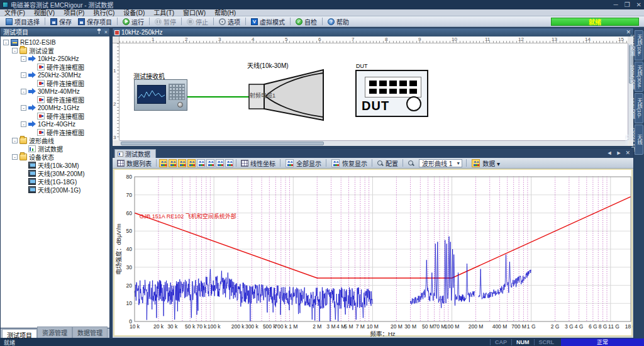 The image size is (644, 346). What do you see at coordinates (220, 164) in the screenshot?
I see `trace-style-7-icon` at bounding box center [220, 164].